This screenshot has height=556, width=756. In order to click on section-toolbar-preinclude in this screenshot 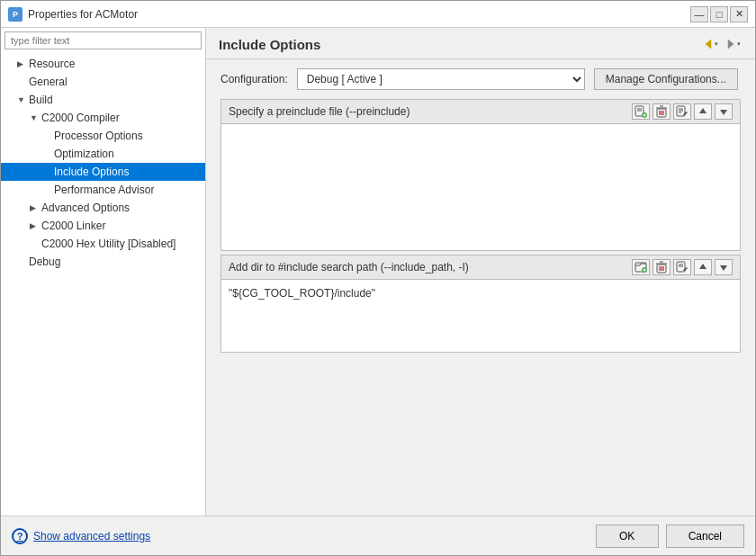, I will do `click(682, 112)`.